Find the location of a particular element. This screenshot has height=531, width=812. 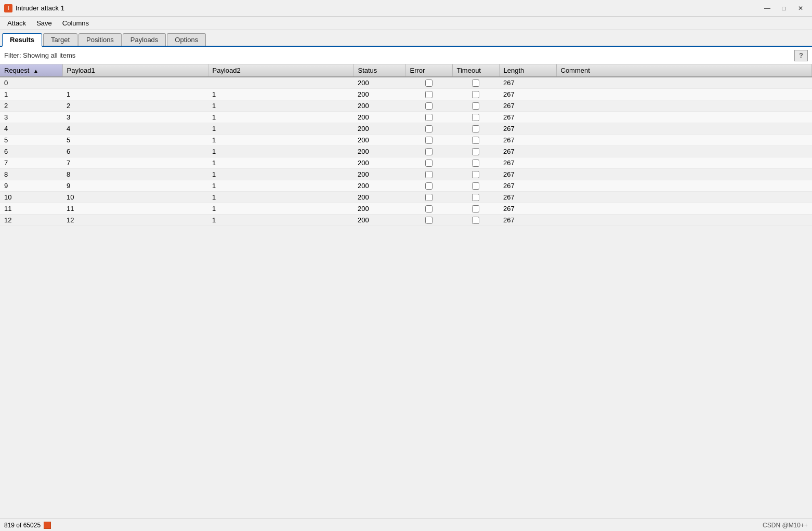

table-row: 10101200267 is located at coordinates (406, 197).